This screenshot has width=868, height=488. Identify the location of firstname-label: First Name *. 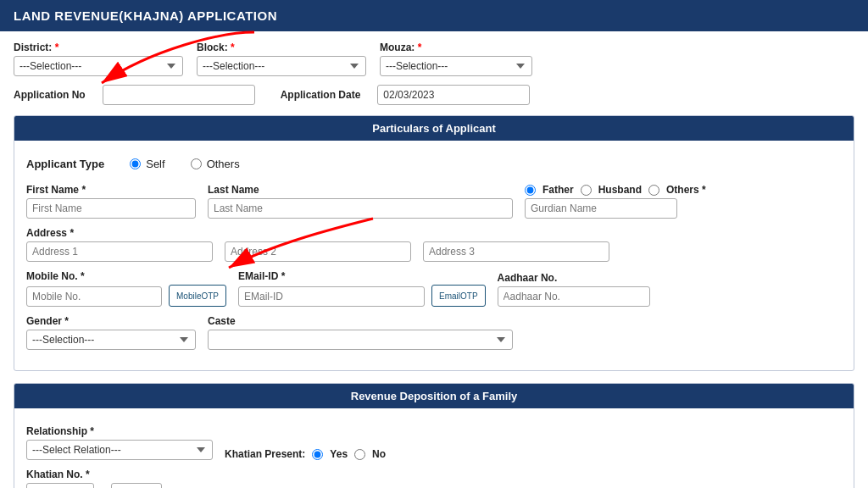
(111, 190).